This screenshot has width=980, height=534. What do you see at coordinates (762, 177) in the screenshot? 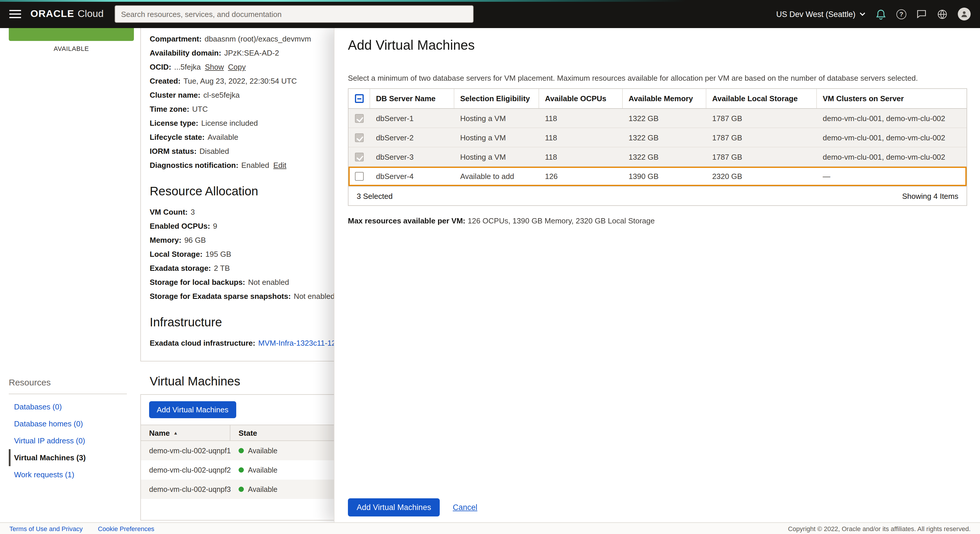
I see `storage-cell: 2320 GB` at bounding box center [762, 177].